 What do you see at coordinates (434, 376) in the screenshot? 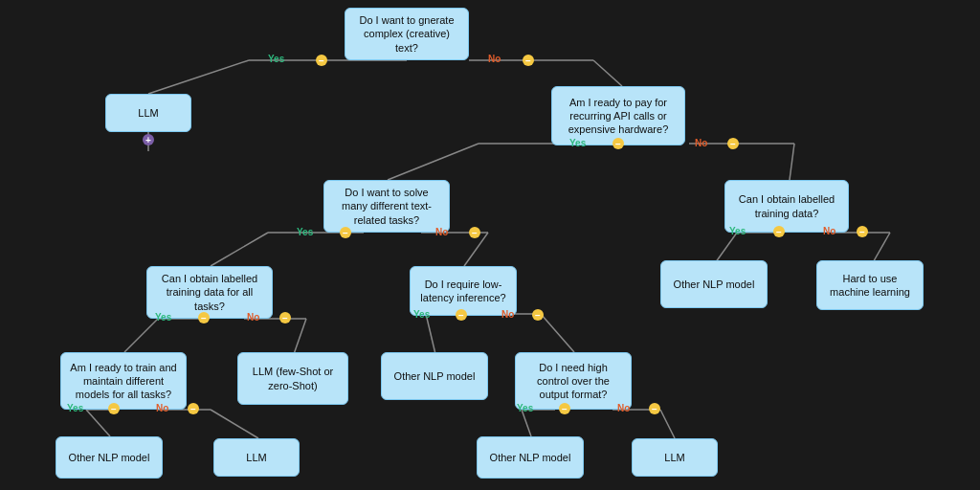
I see `other-nlp-2-node: Other NLP model` at bounding box center [434, 376].